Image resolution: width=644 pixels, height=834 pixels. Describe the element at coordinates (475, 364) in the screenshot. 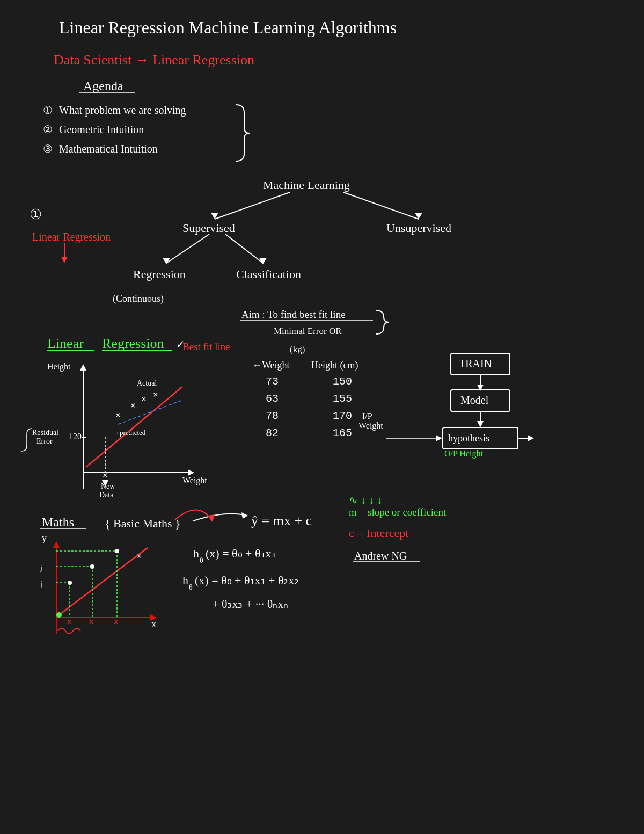

I see `train-box: TRAIN` at that location.